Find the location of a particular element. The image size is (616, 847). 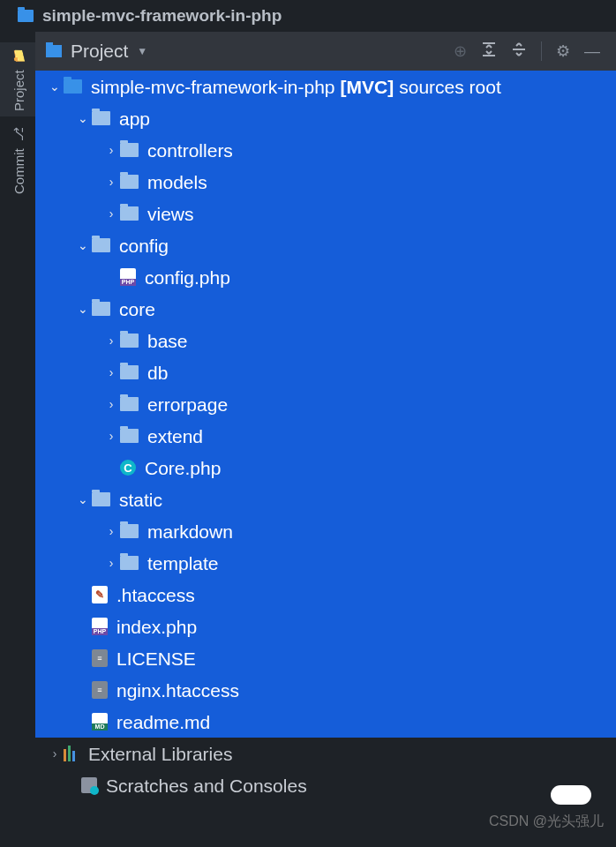

tree-label: Scratches and Consoles is located at coordinates (207, 785).